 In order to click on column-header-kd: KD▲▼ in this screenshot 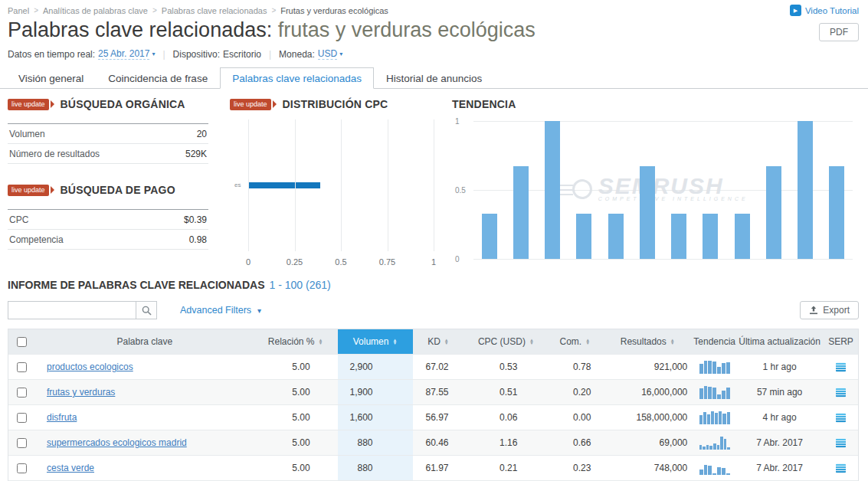, I will do `click(438, 342)`.